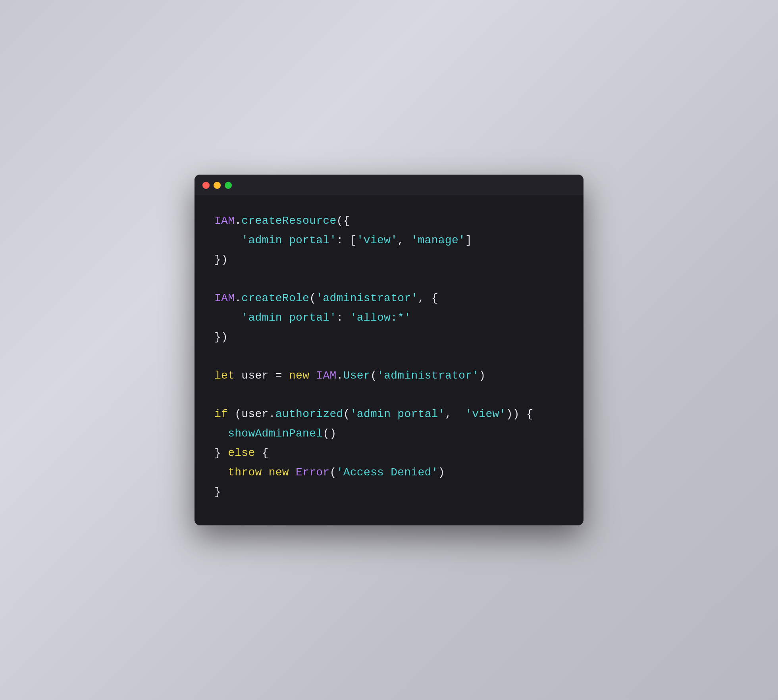 Image resolution: width=778 pixels, height=700 pixels. I want to click on maximize-button, so click(228, 185).